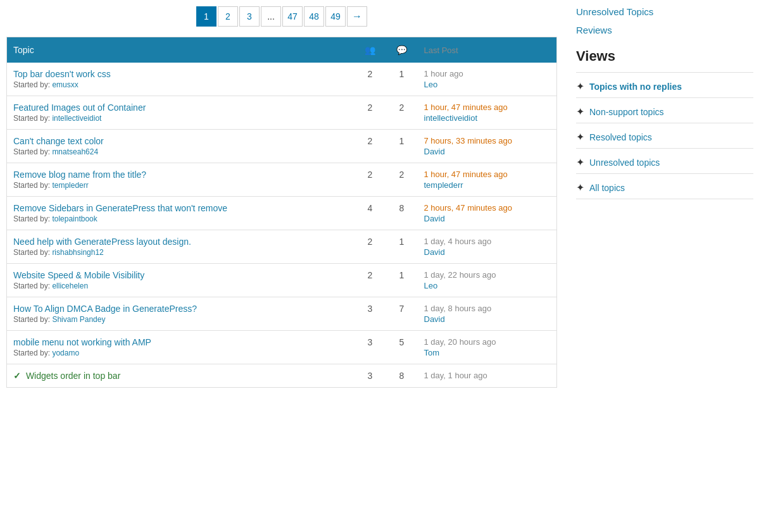  What do you see at coordinates (458, 242) in the screenshot?
I see `last-post-time: 1 day, 4 hours ago` at bounding box center [458, 242].